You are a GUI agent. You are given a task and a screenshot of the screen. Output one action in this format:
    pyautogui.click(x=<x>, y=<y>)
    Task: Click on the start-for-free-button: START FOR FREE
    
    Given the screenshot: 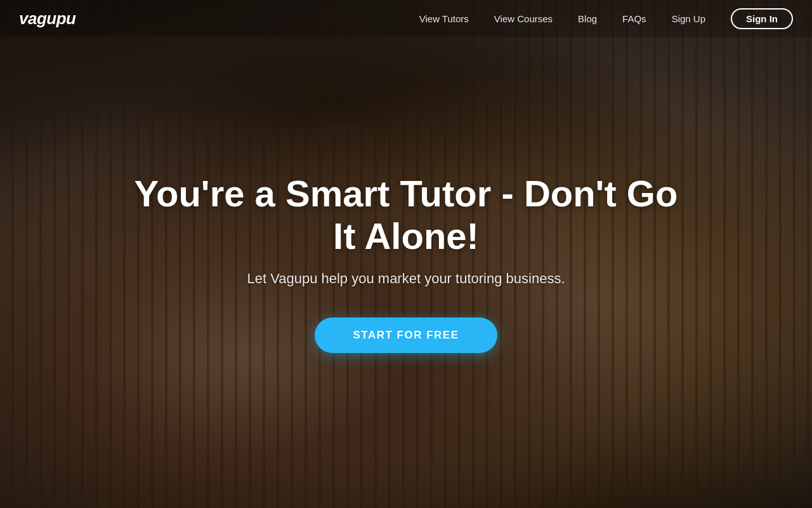 What is the action you would take?
    pyautogui.click(x=406, y=335)
    